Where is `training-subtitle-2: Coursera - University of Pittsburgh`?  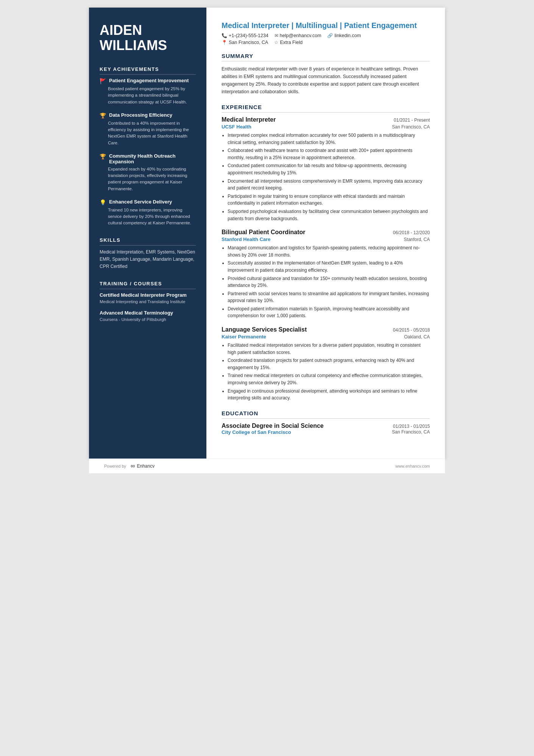 training-subtitle-2: Coursera - University of Pittsburgh is located at coordinates (148, 319).